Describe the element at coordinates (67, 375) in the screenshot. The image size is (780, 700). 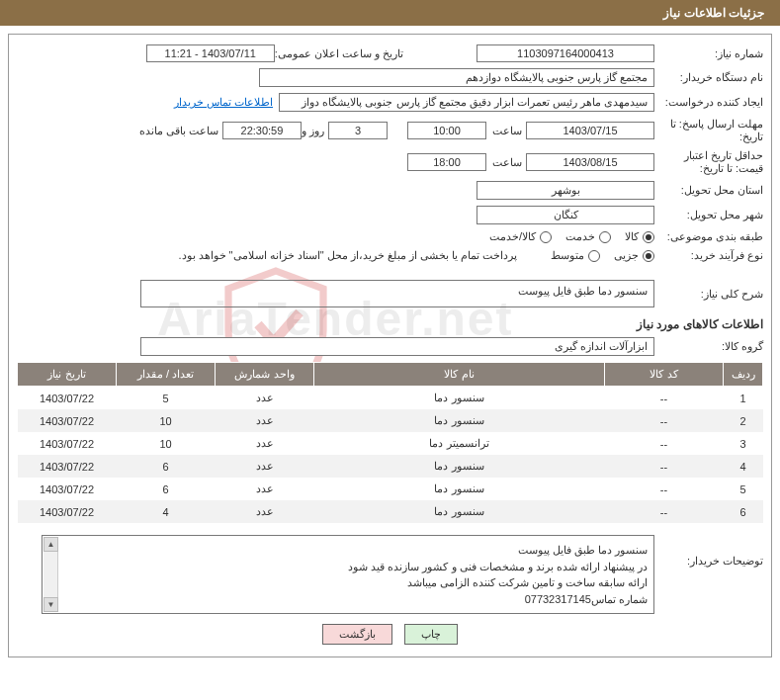
I see `th-date: تاریخ نیاز` at that location.